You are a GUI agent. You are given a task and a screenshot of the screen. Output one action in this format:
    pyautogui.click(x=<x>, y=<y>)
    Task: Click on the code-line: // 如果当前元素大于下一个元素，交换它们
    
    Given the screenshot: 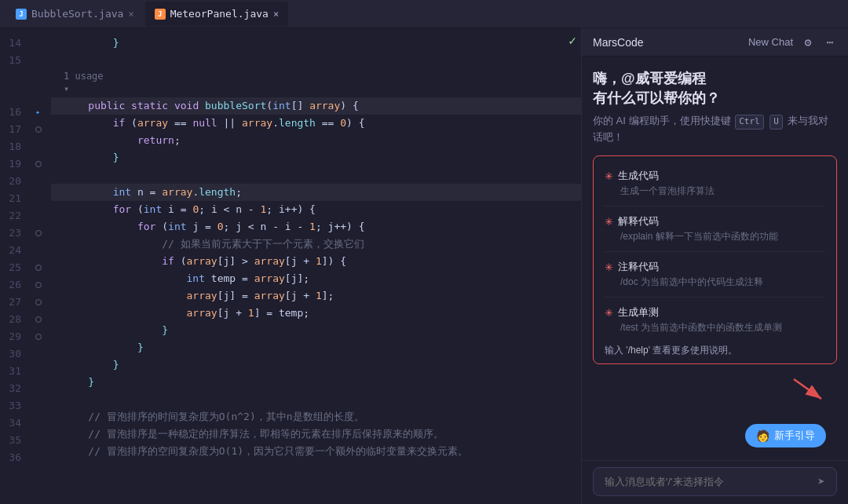 What is the action you would take?
    pyautogui.click(x=316, y=244)
    